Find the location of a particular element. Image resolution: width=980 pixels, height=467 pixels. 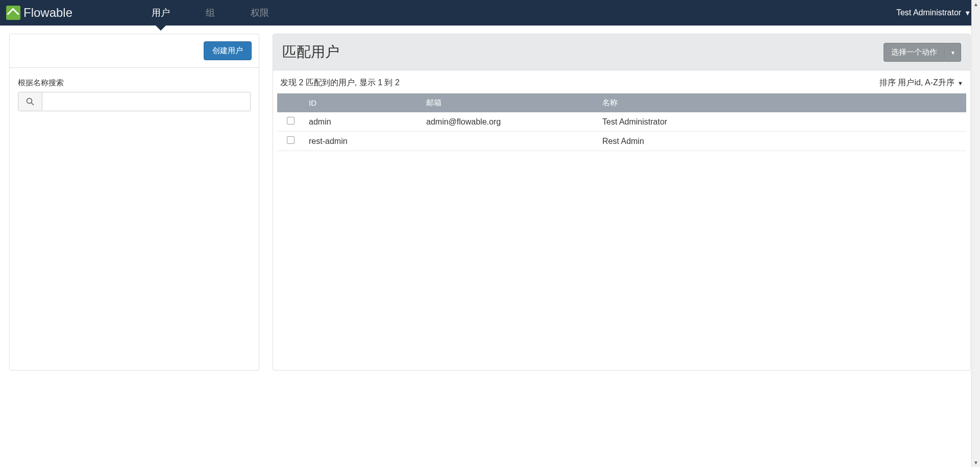

col-checkbox is located at coordinates (290, 103).